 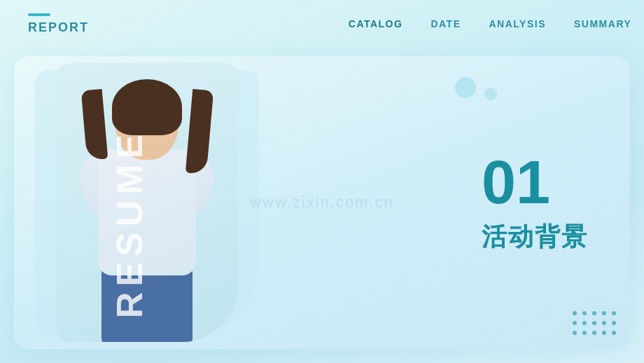 What do you see at coordinates (535, 237) in the screenshot?
I see `section-title: 活动背景` at bounding box center [535, 237].